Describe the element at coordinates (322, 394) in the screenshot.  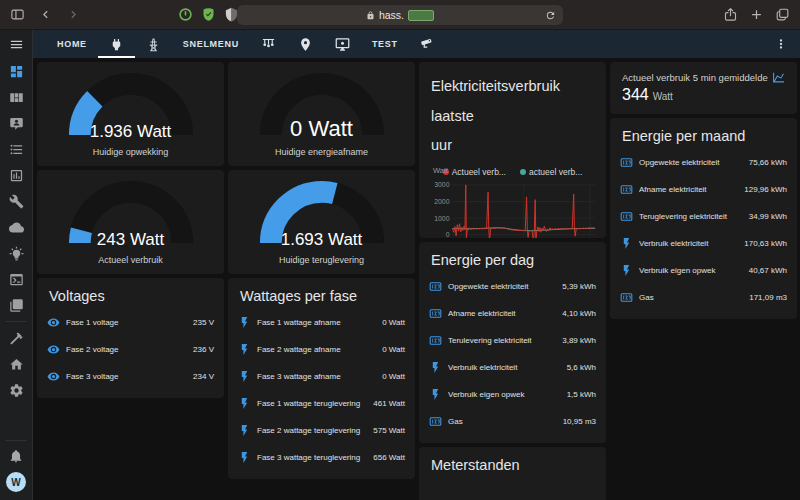
I see `entity-rows: Fase 1 wattage afname 0 Watt Fase 2 watt…` at that location.